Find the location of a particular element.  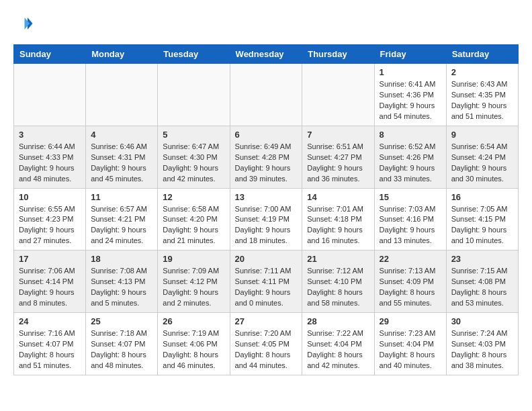

col-header-monday: Monday is located at coordinates (122, 54).